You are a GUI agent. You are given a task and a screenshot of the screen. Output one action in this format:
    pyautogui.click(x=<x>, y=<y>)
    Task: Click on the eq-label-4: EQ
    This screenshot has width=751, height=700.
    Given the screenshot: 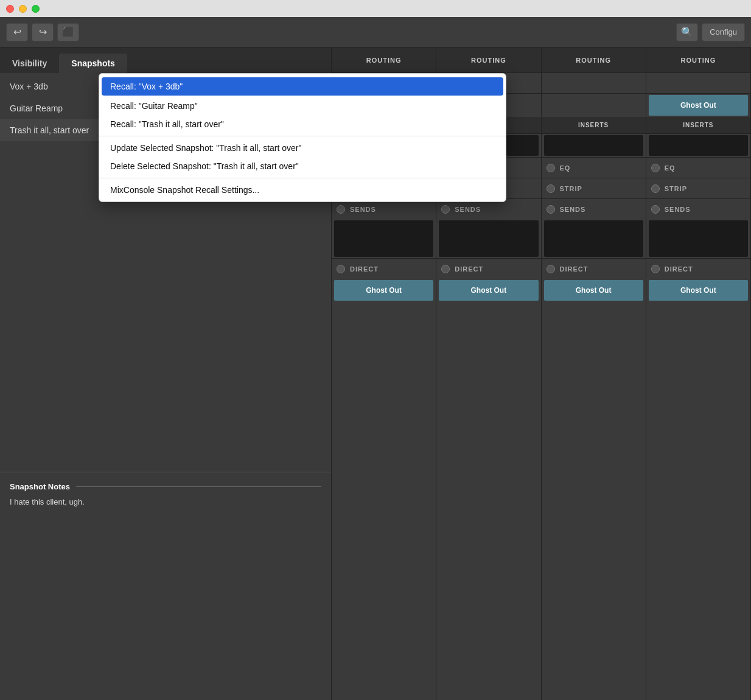 What is the action you would take?
    pyautogui.click(x=670, y=168)
    